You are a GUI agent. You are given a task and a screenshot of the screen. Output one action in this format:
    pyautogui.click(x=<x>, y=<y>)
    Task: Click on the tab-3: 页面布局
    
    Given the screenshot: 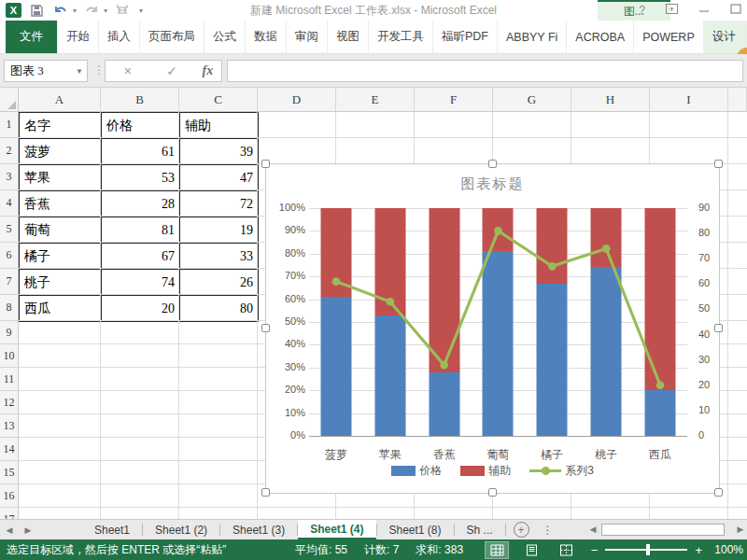 What is the action you would take?
    pyautogui.click(x=172, y=37)
    